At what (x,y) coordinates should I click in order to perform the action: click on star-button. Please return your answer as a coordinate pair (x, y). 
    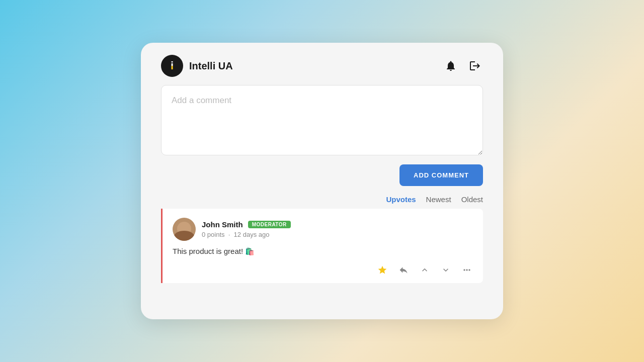
    Looking at the image, I should click on (382, 270).